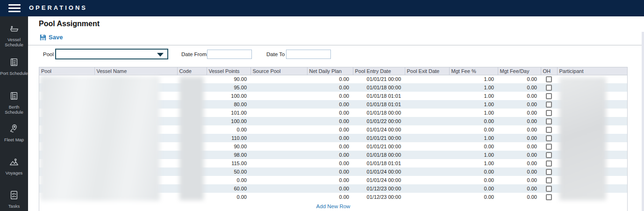 The image size is (644, 211). Describe the element at coordinates (14, 133) in the screenshot. I see `sidebar-item-fleet-map: Fleet Map` at that location.